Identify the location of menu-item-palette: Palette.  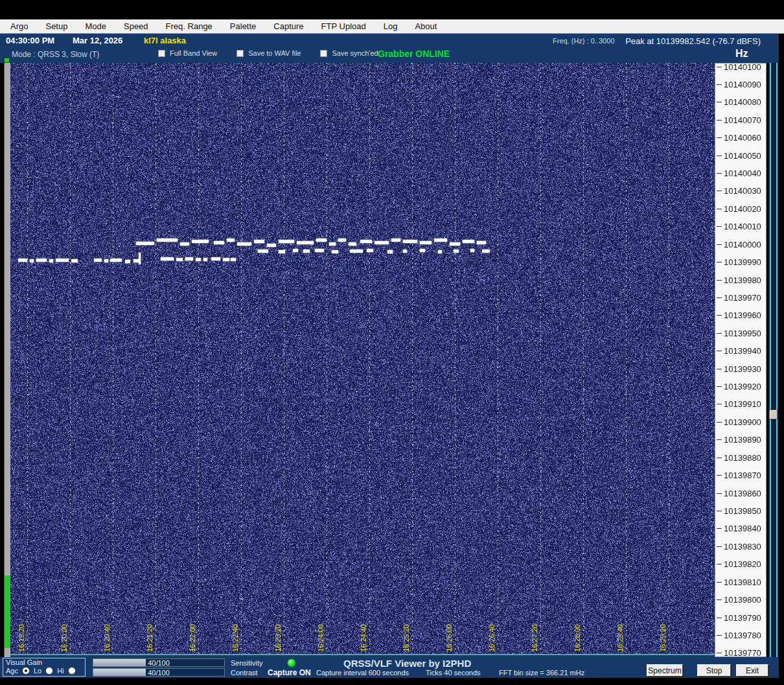
(243, 26).